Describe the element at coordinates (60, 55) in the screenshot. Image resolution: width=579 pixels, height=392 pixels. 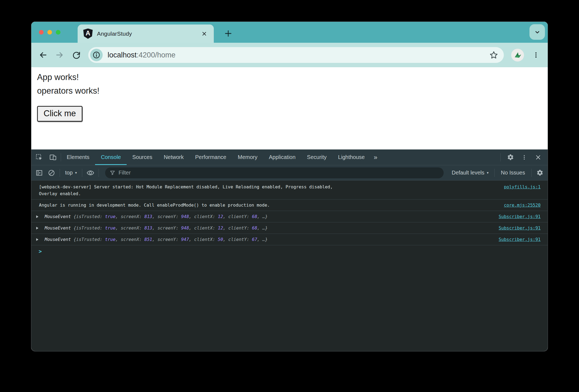
I see `forward-button` at that location.